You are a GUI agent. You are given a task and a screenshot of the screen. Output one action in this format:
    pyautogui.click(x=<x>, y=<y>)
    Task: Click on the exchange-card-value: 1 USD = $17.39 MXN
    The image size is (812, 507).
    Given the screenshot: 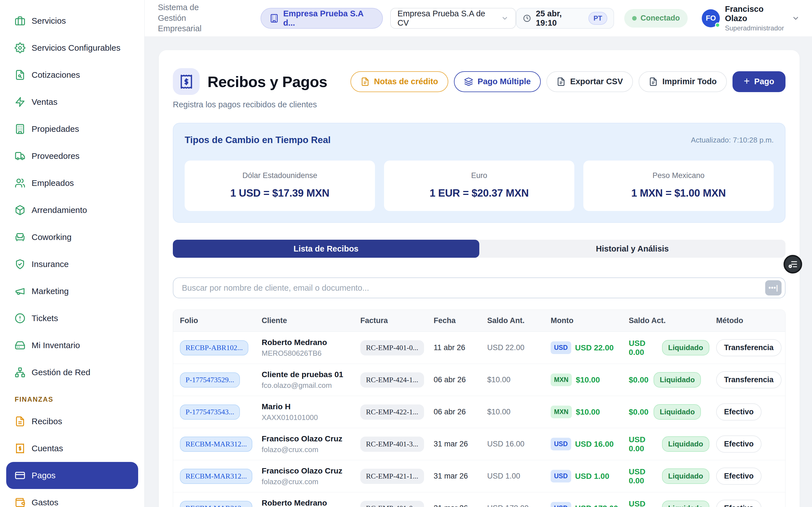 What is the action you would take?
    pyautogui.click(x=280, y=193)
    